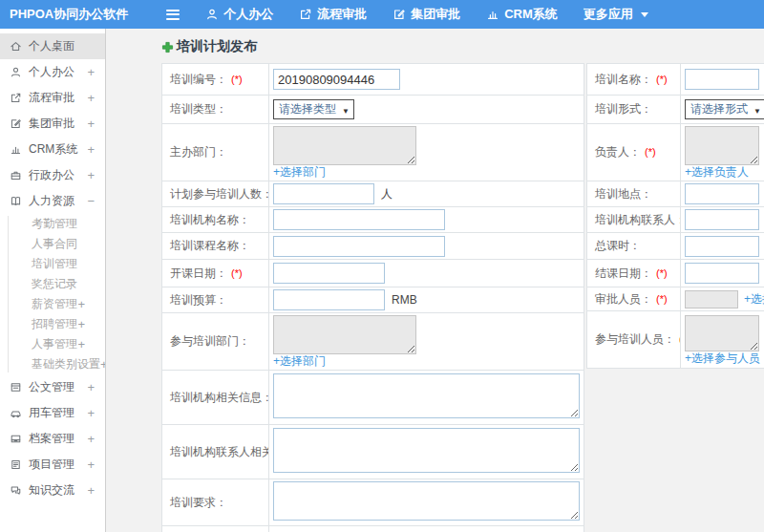  Describe the element at coordinates (210, 341) in the screenshot. I see `field-label: 参与培训部门：` at that location.